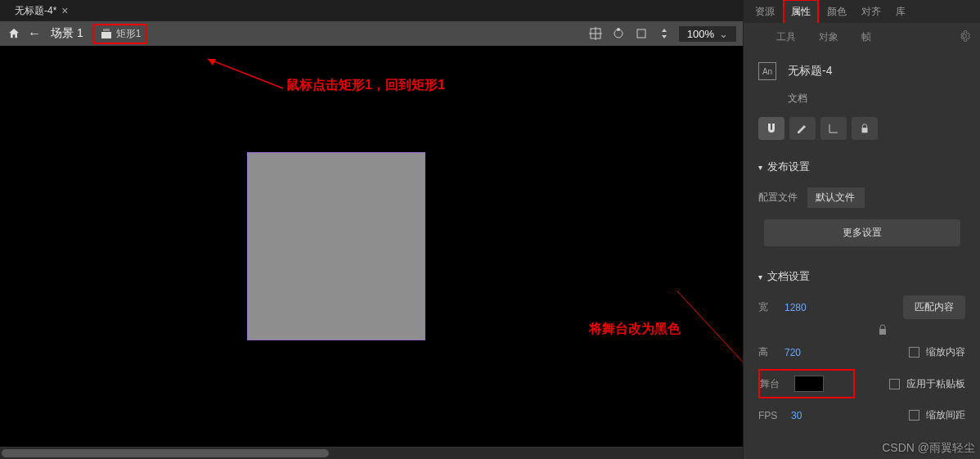 Image resolution: width=980 pixels, height=459 pixels. I want to click on document-header: An 无标题-4, so click(862, 71).